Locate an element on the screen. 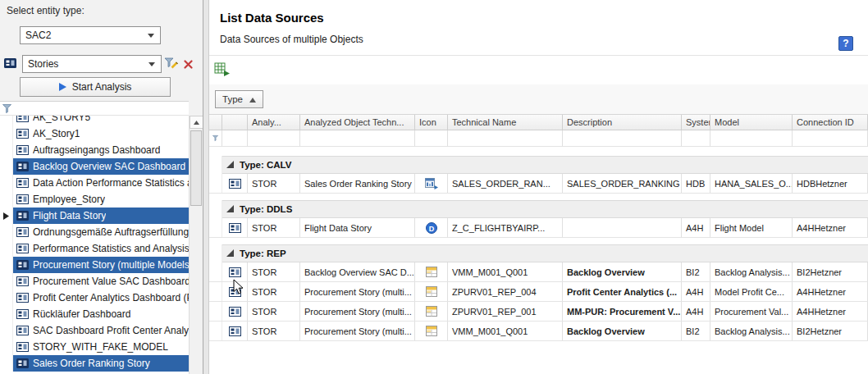 The image size is (868, 374). table-row: STORBacklog Overview SAC D...VMM_M001_Q0… is located at coordinates (538, 272).